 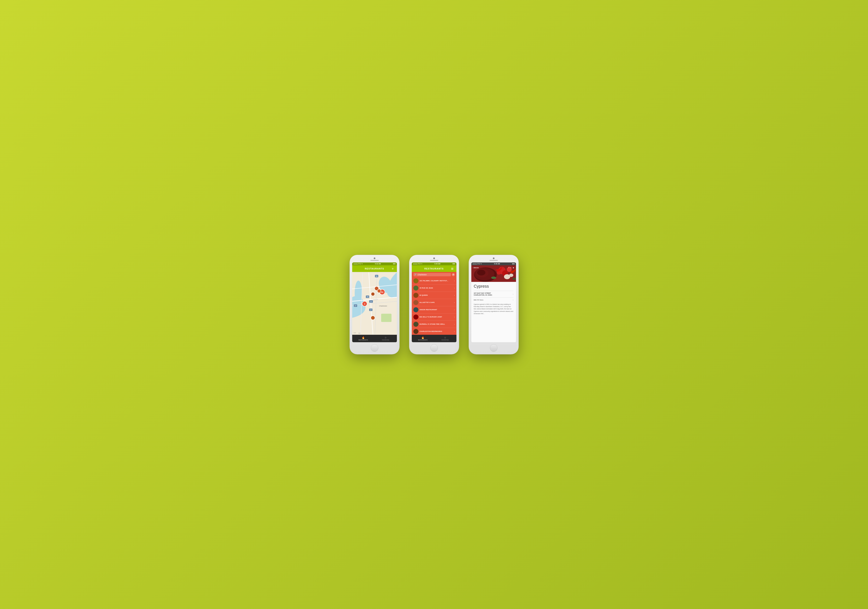 What do you see at coordinates (513, 300) in the screenshot?
I see `phone-chevron-icon: ›` at bounding box center [513, 300].